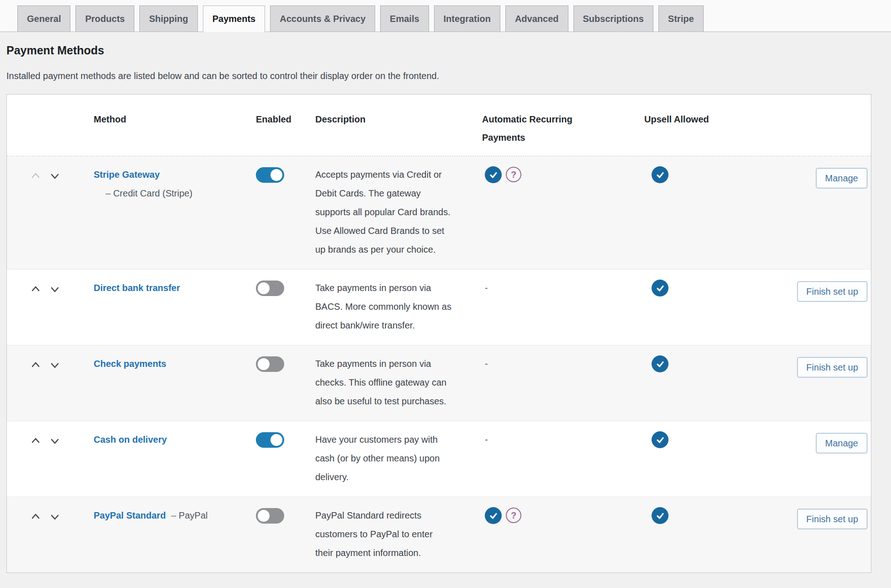 This screenshot has height=588, width=891. What do you see at coordinates (613, 18) in the screenshot?
I see `settings-tab-subscriptions: Subscriptions` at bounding box center [613, 18].